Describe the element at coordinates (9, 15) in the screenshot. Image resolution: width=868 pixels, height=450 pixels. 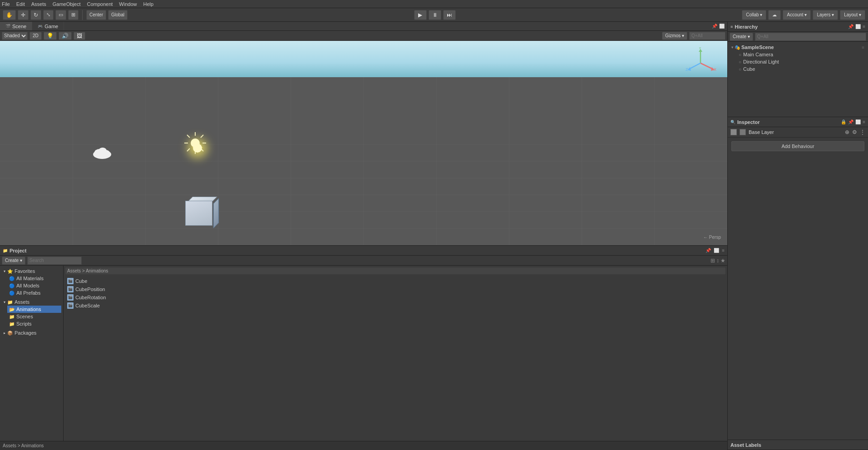
I see `hand-tool-button: ✋` at that location.